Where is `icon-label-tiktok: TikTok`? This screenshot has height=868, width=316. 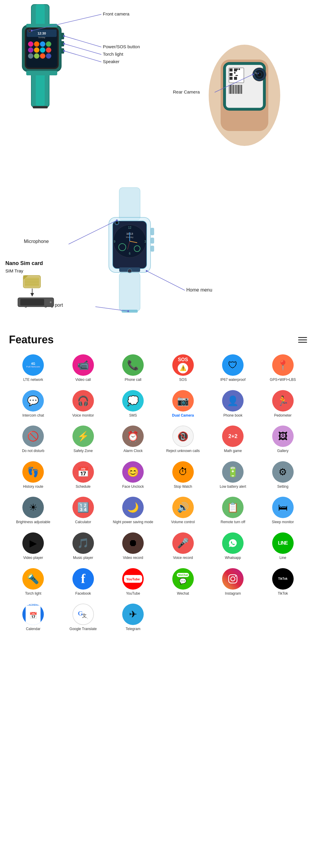 icon-label-tiktok: TikTok is located at coordinates (283, 594).